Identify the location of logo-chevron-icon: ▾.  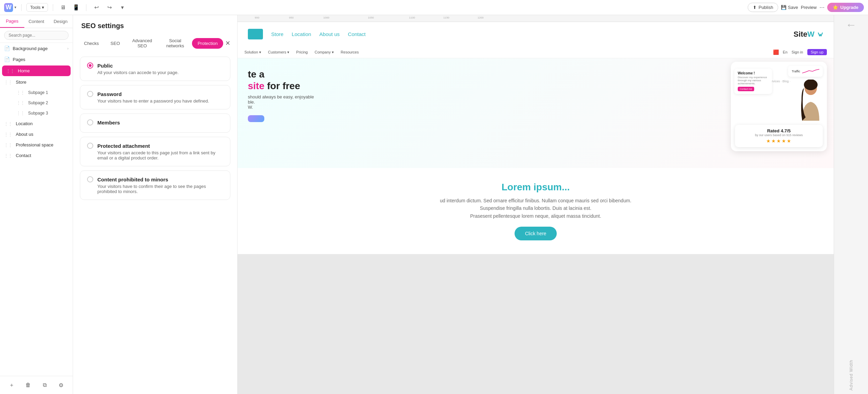
(15, 8).